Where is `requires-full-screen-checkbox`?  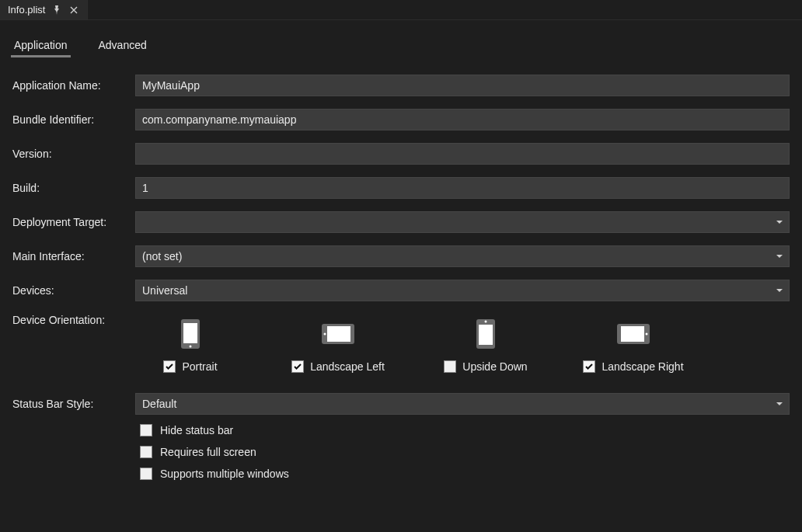
requires-full-screen-checkbox is located at coordinates (146, 452).